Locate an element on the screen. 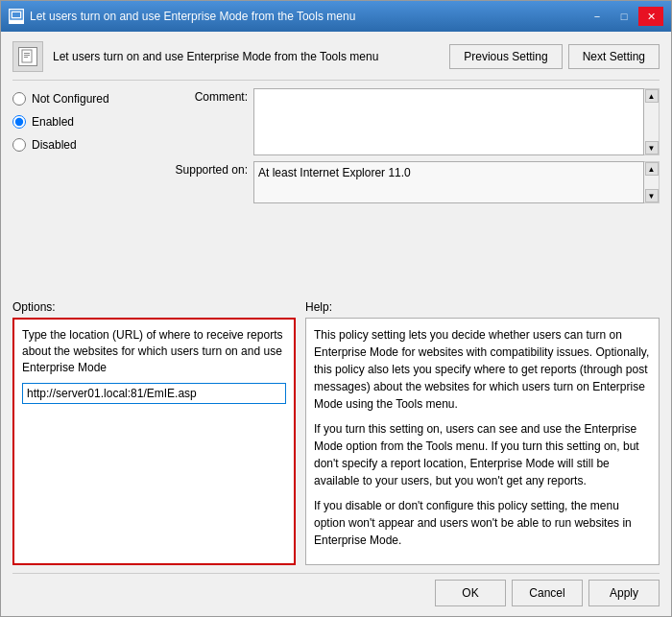 Image resolution: width=672 pixels, height=617 pixels. enabled-label: Enabled is located at coordinates (53, 122).